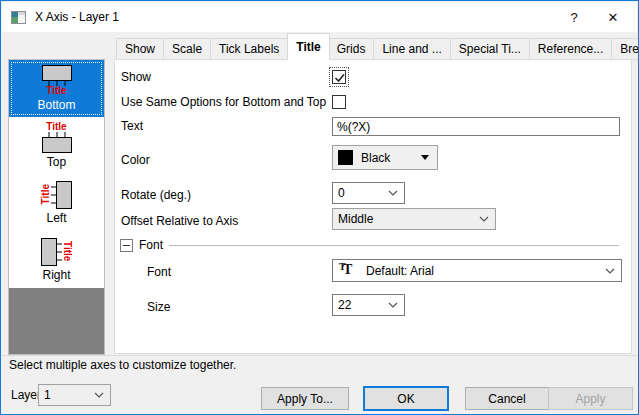  What do you see at coordinates (387, 158) in the screenshot?
I see `color-value: Black` at bounding box center [387, 158].